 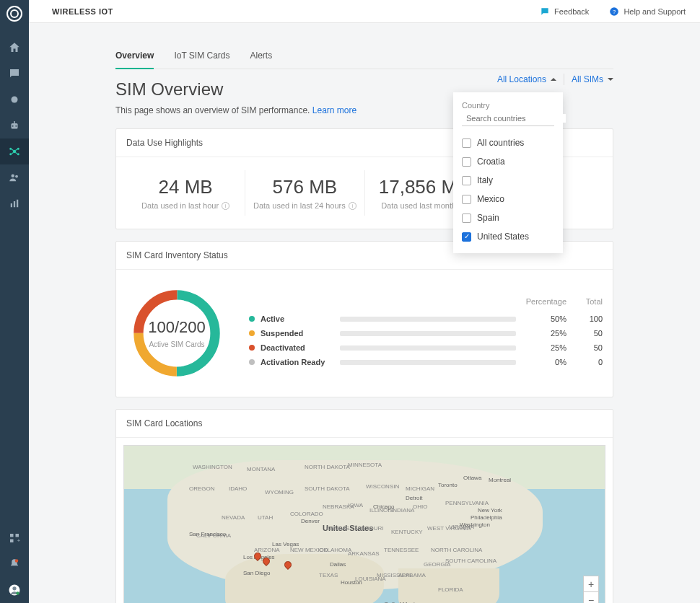 I want to click on filter-divider, so click(x=564, y=79).